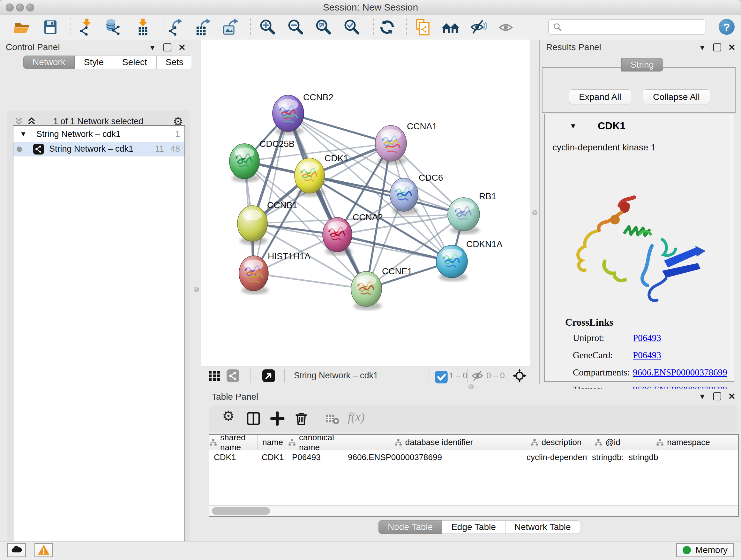 The image size is (741, 560). What do you see at coordinates (434, 442) in the screenshot?
I see `column-header-database-identifier: database identifier` at bounding box center [434, 442].